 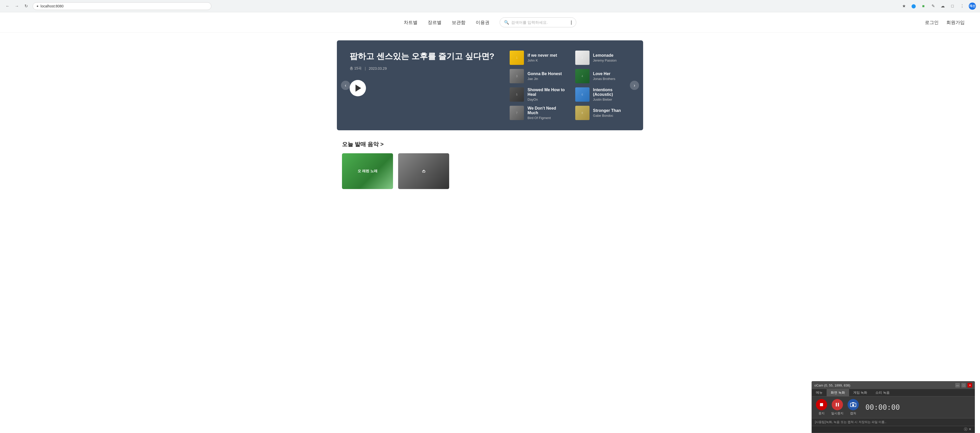 I want to click on track-thumb-5: 6, so click(x=582, y=94).